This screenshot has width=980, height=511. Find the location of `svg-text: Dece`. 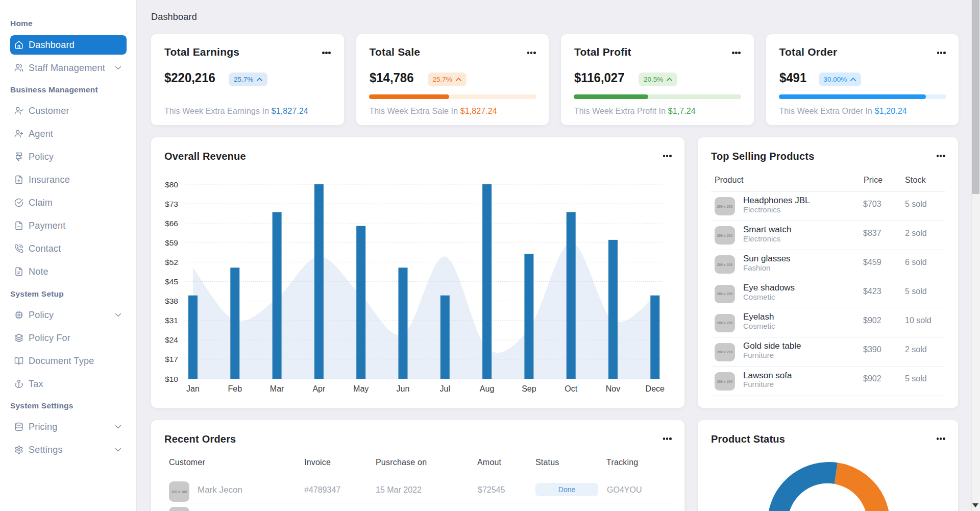

svg-text: Dece is located at coordinates (655, 389).